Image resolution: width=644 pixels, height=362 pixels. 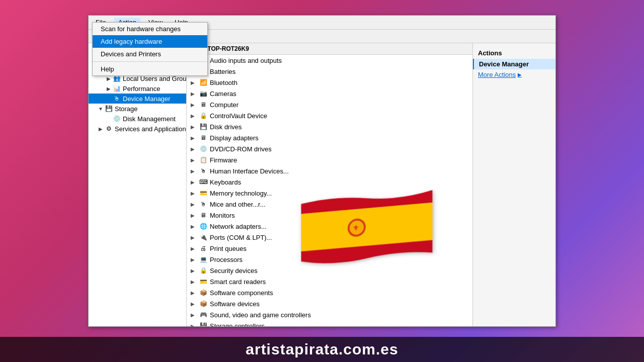 What do you see at coordinates (330, 138) in the screenshot?
I see `device-display: ▶ 🖥 Display adapters` at bounding box center [330, 138].